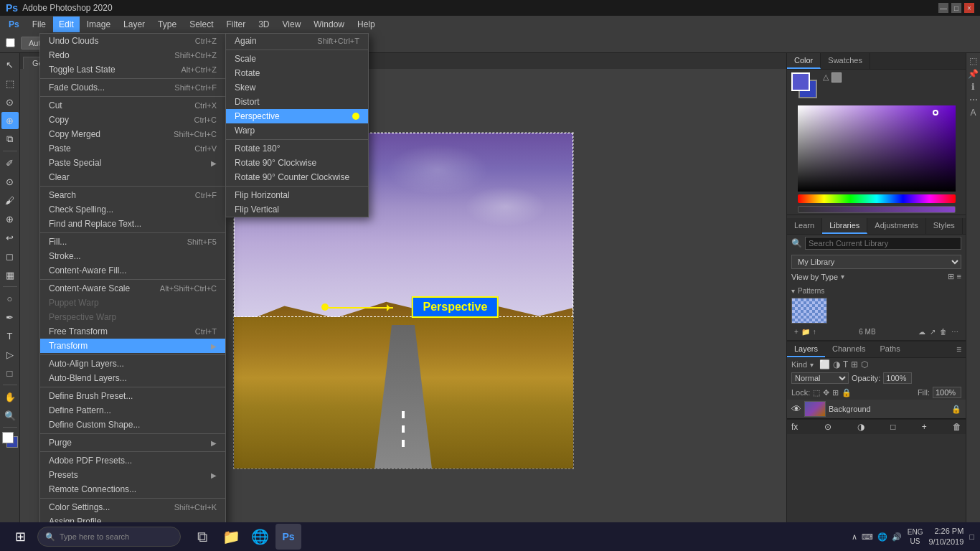 The width and height of the screenshot is (980, 551). Describe the element at coordinates (133, 163) in the screenshot. I see `menu-paste-special: Paste Special ▶` at that location.